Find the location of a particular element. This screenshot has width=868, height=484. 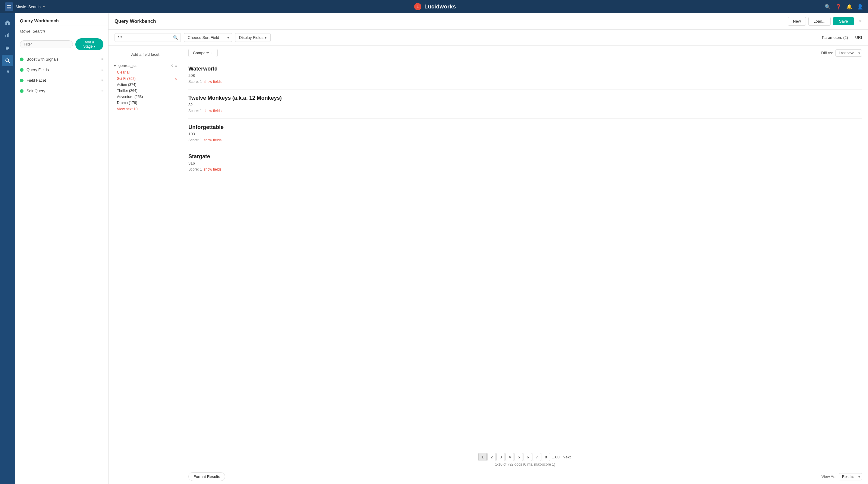

save-button: Save is located at coordinates (844, 21).